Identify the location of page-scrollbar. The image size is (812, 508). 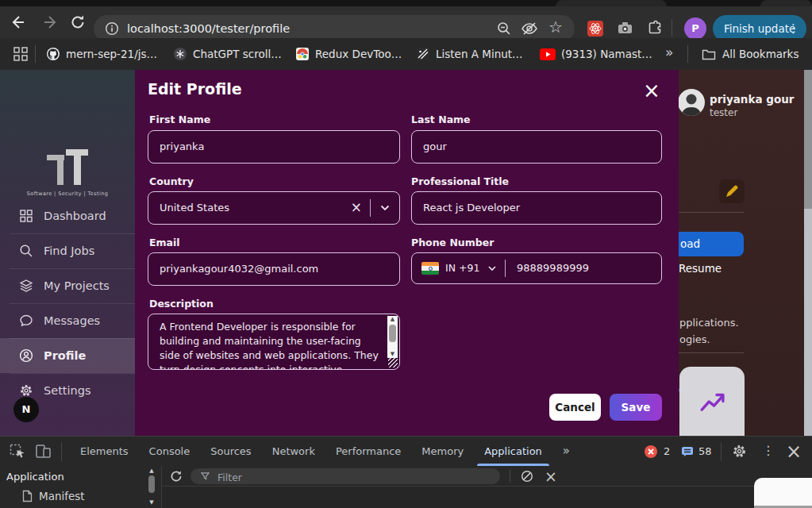
(808, 252).